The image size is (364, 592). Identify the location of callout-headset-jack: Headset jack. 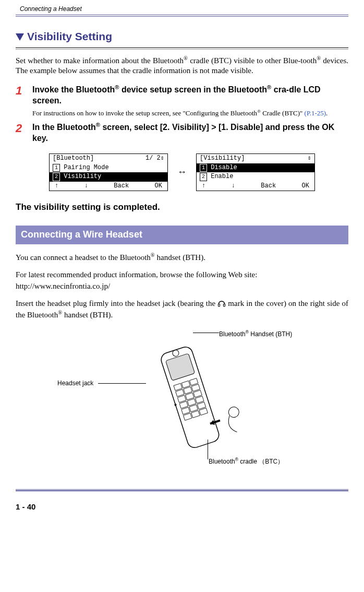
(75, 384).